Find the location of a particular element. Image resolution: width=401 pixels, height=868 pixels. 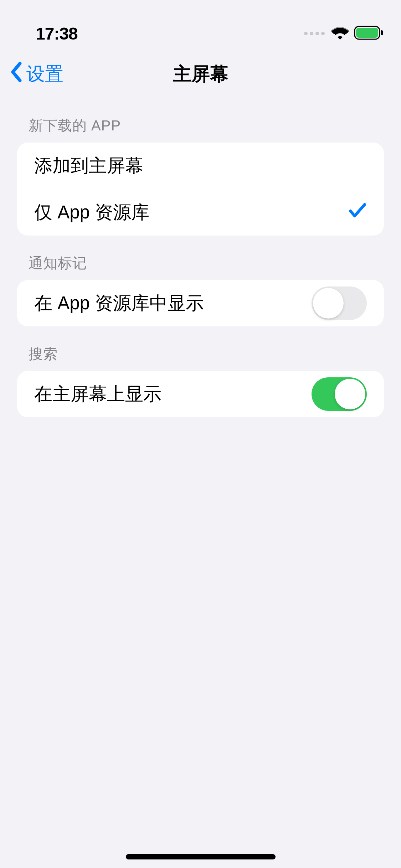

option-add-to-home: 添加到主屏幕 is located at coordinates (200, 166).